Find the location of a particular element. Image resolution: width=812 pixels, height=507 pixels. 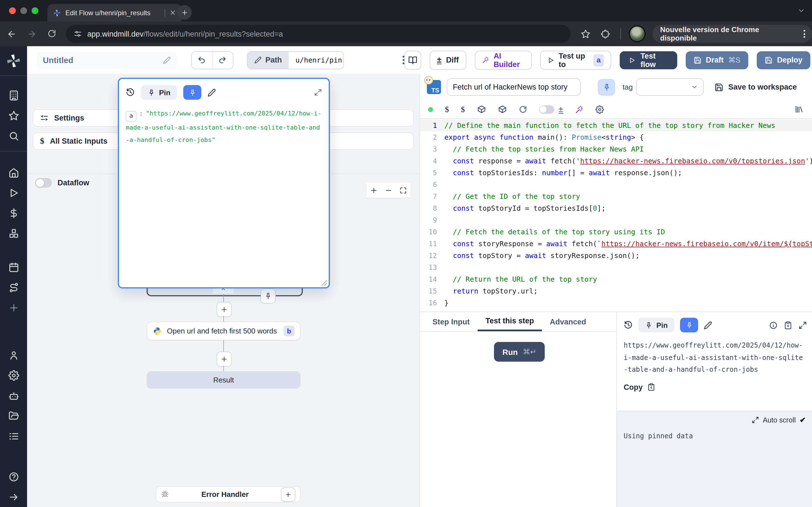

fit-view-icon is located at coordinates (403, 190).